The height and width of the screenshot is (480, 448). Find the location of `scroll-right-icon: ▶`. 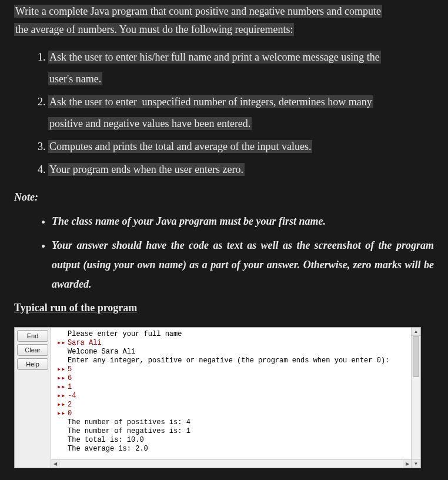

scroll-right-icon: ▶ is located at coordinates (407, 464).